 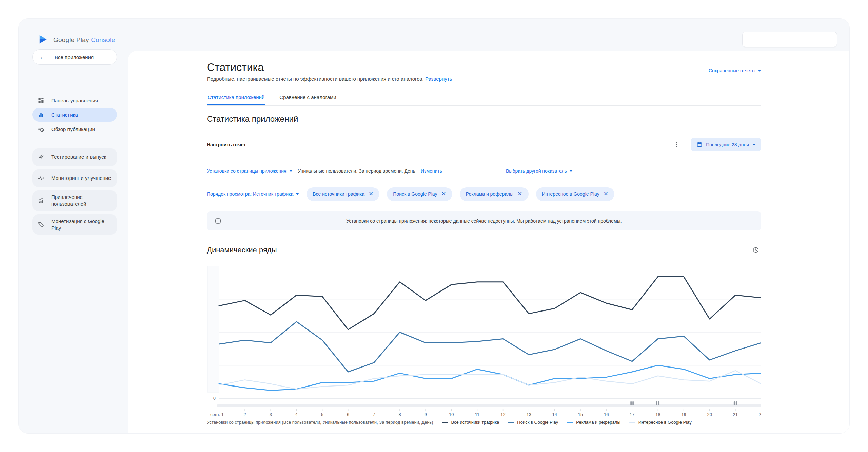 What do you see at coordinates (82, 201) in the screenshot?
I see `sidebar-item-label: Привлечение пользователей` at bounding box center [82, 201].